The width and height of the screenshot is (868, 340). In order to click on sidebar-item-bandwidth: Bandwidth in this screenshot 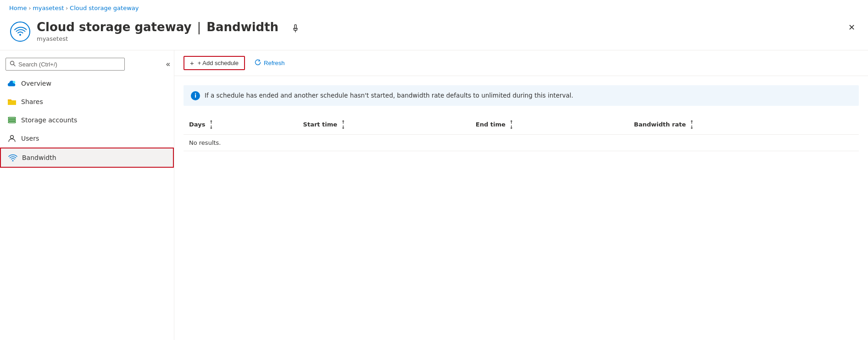, I will do `click(87, 158)`.